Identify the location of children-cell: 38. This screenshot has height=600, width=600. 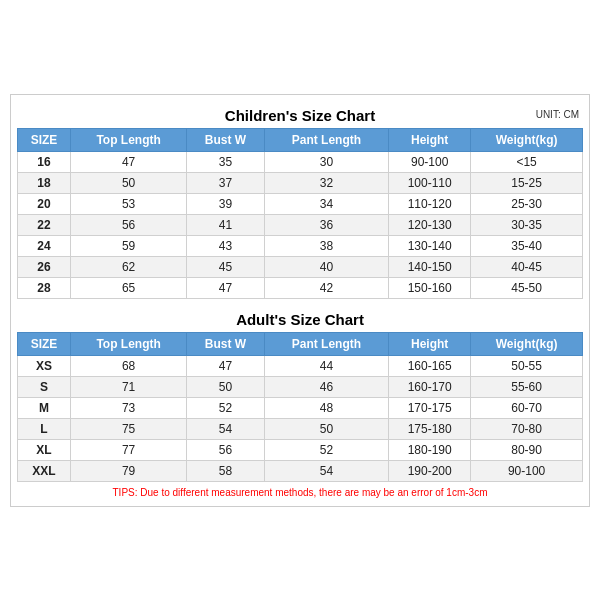
(326, 246).